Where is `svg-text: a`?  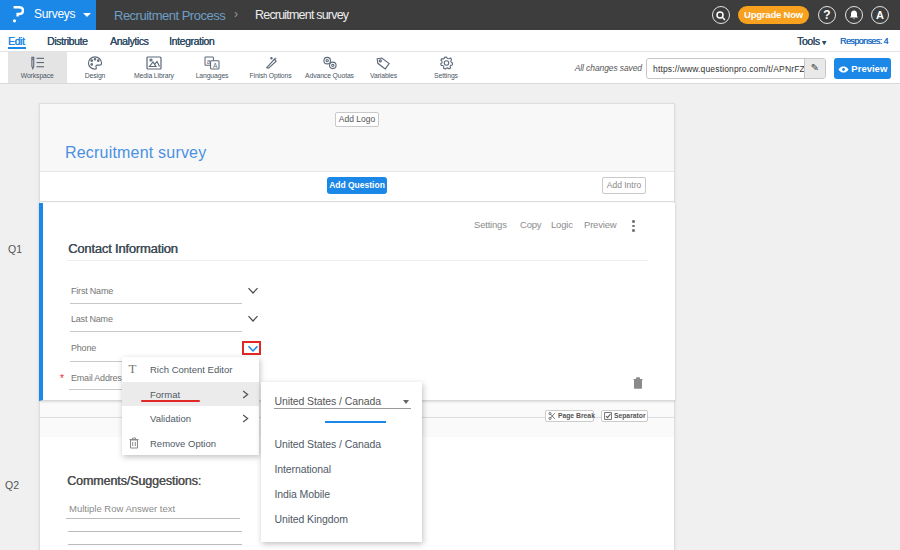
svg-text: a is located at coordinates (209, 62).